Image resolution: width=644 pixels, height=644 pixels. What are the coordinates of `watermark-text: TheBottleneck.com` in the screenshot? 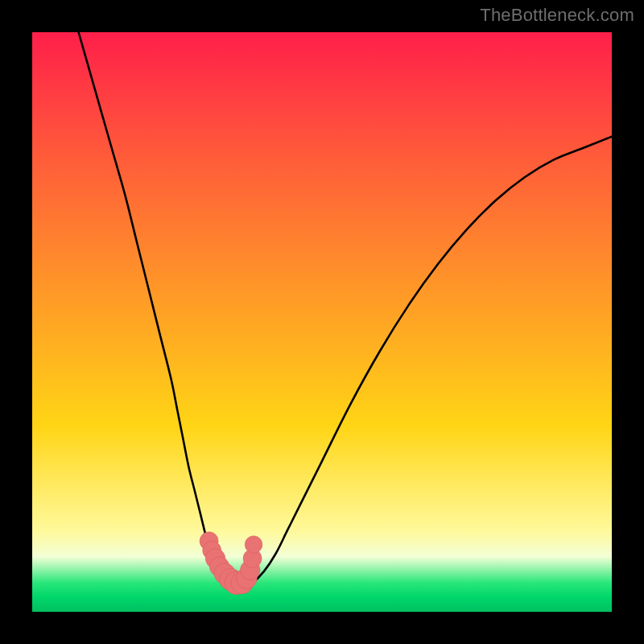 It's located at (557, 15).